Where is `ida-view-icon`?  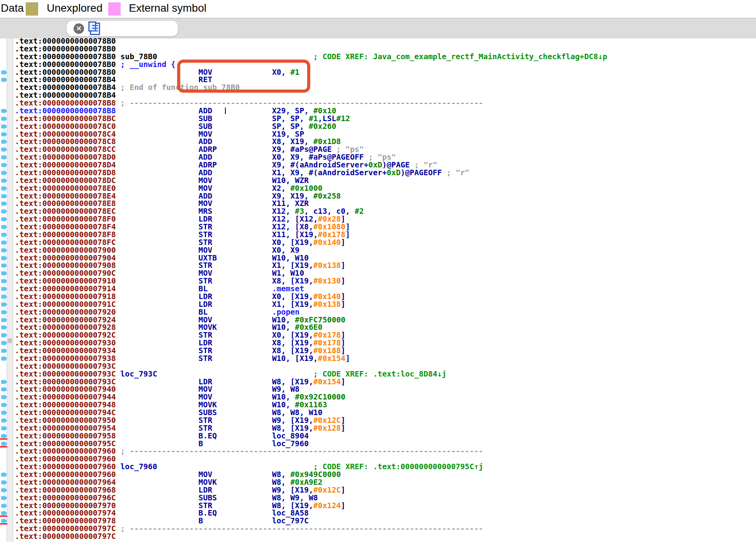
ida-view-icon is located at coordinates (95, 29).